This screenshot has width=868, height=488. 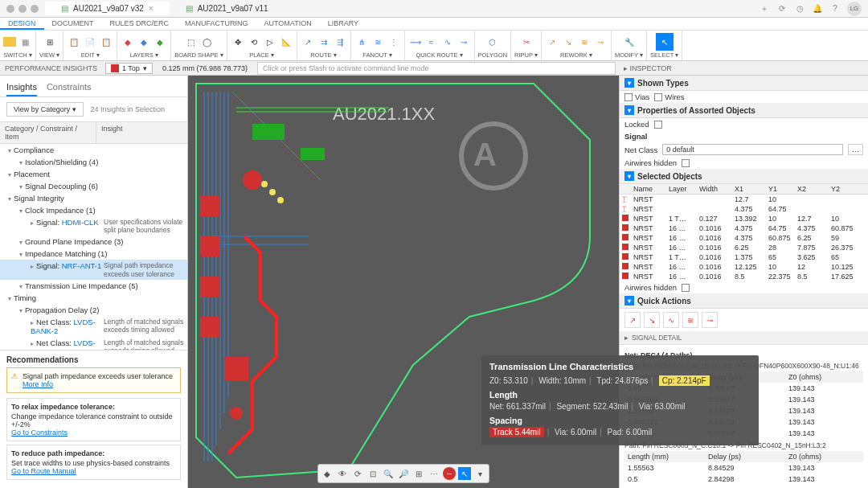 I want to click on tree-node: ▾Transmission Line Impedance (5), so click(x=93, y=286).